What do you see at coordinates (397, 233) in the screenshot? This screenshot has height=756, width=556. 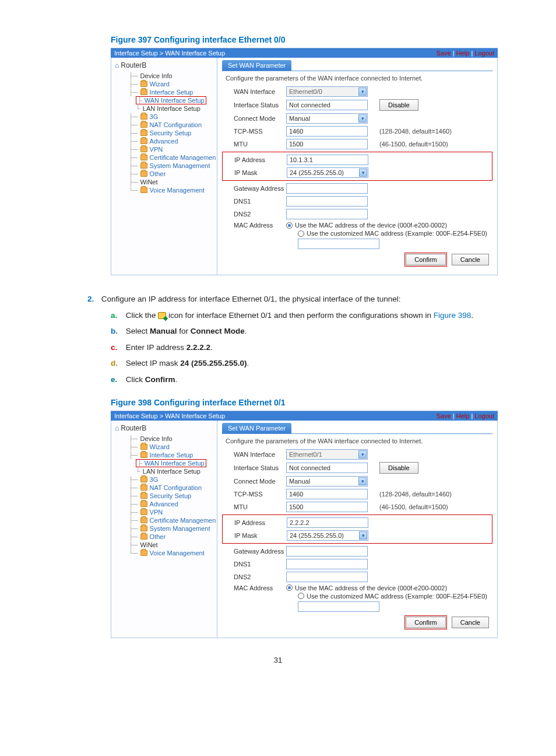 I see `mac-radio-custom-label: Use the customized MAC address (Example:…` at bounding box center [397, 233].